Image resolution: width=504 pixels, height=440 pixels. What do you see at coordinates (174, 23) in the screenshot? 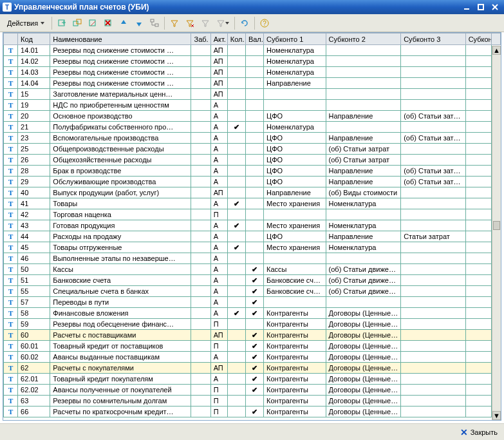
I see `filter-button` at bounding box center [174, 23].